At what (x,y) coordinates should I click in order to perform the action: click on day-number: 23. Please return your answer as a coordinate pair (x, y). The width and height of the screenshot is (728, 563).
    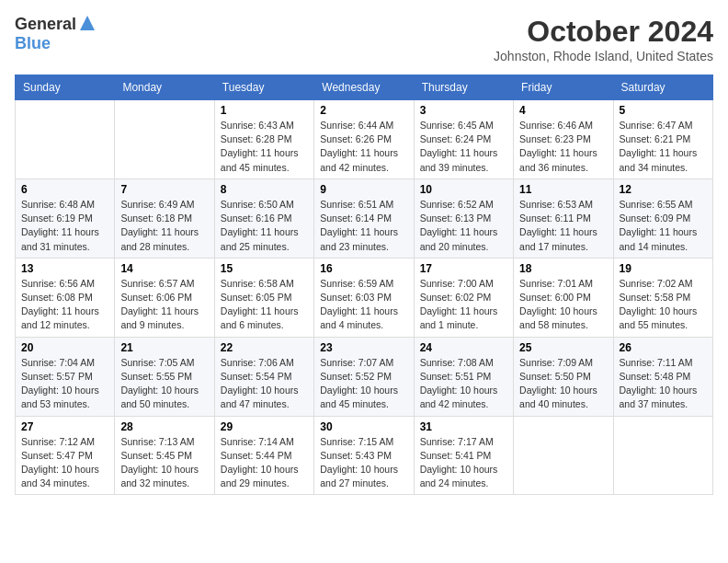
    Looking at the image, I should click on (364, 348).